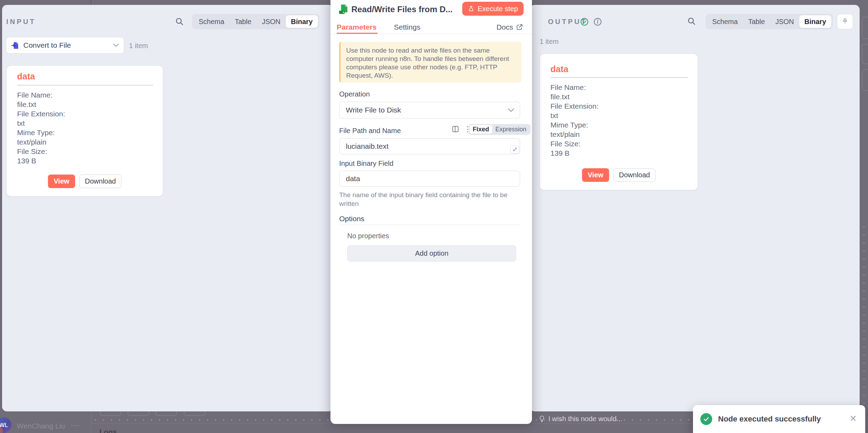 The image size is (868, 433). I want to click on tabs-border, so click(431, 34).